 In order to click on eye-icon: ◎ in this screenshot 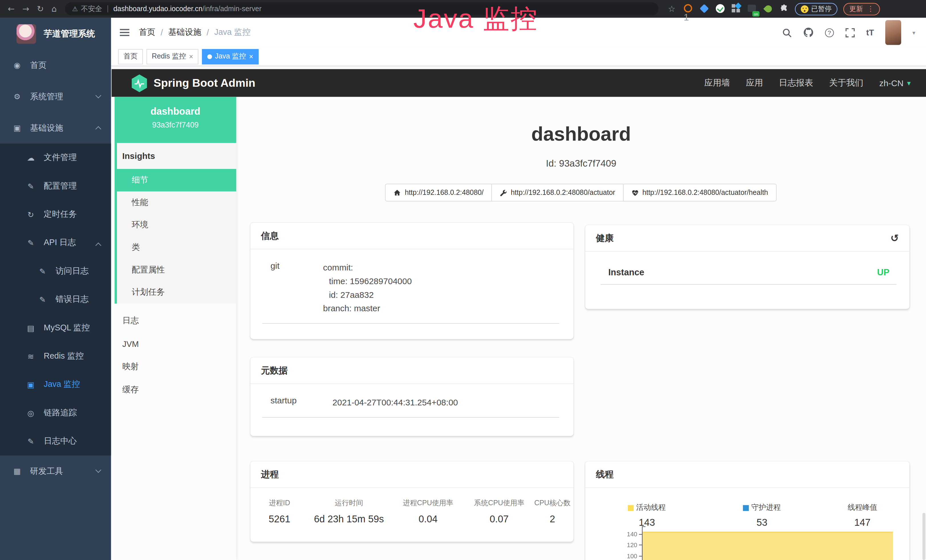, I will do `click(31, 413)`.